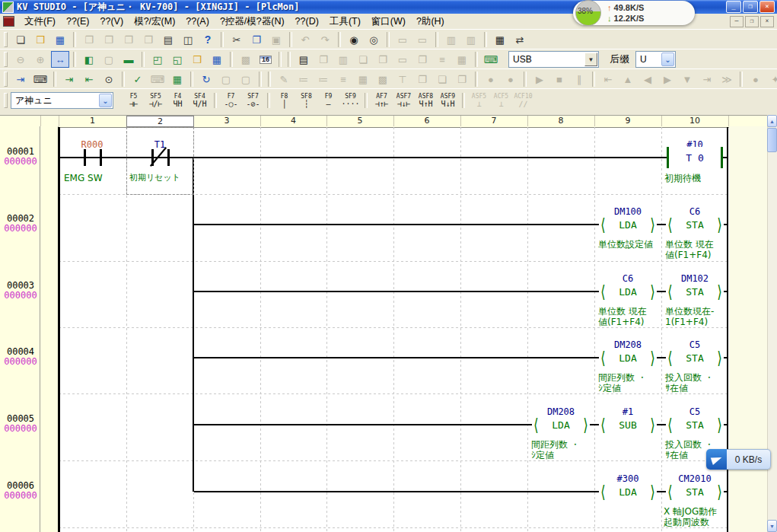 This screenshot has width=777, height=532. I want to click on refresh-comm-icon: ↻, so click(206, 79).